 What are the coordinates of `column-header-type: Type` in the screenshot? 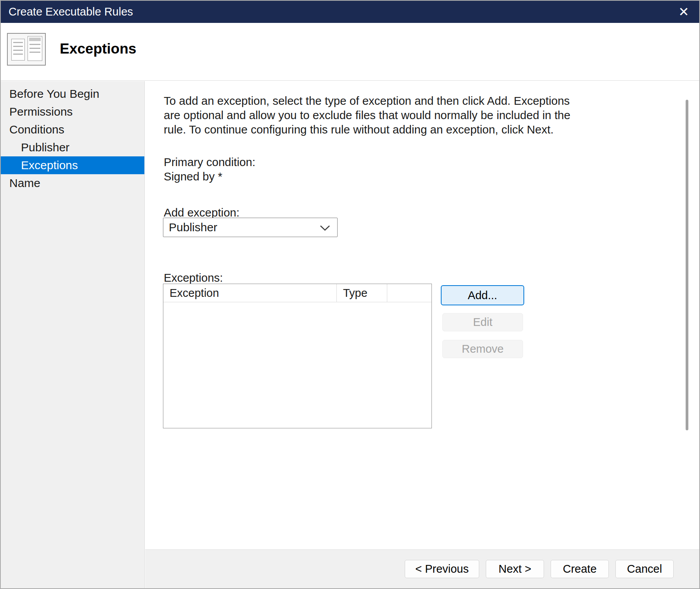 It's located at (362, 293).